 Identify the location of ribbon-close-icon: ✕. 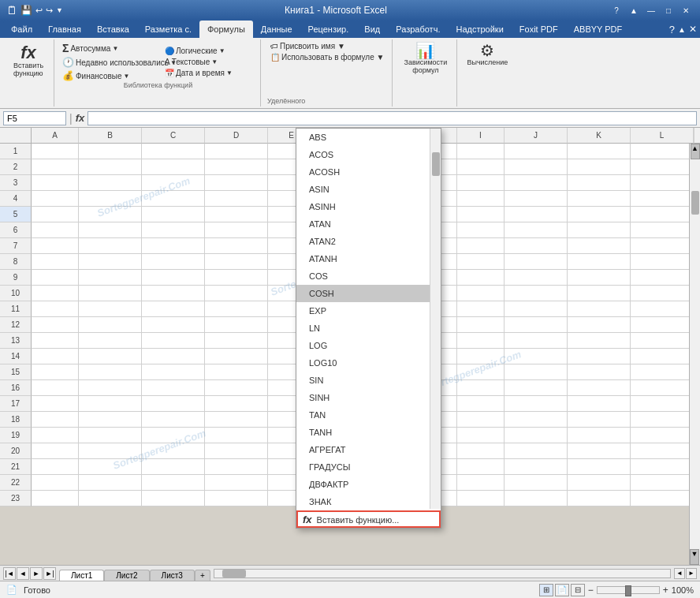
(693, 29).